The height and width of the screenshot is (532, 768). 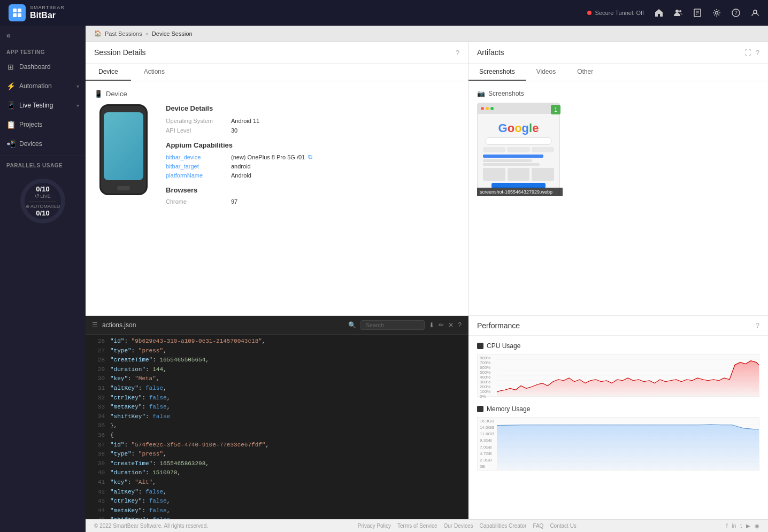 What do you see at coordinates (124, 147) in the screenshot?
I see `phone-screen` at bounding box center [124, 147].